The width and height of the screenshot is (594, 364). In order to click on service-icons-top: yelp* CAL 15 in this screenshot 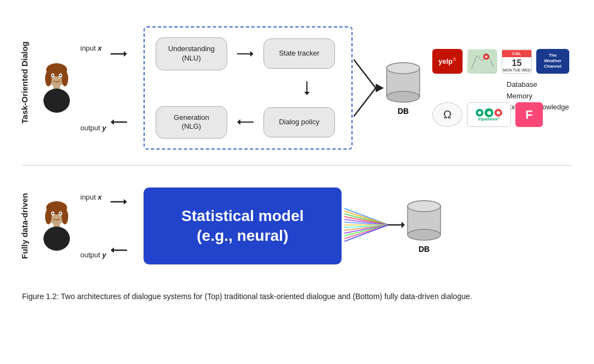, I will do `click(501, 88)`.